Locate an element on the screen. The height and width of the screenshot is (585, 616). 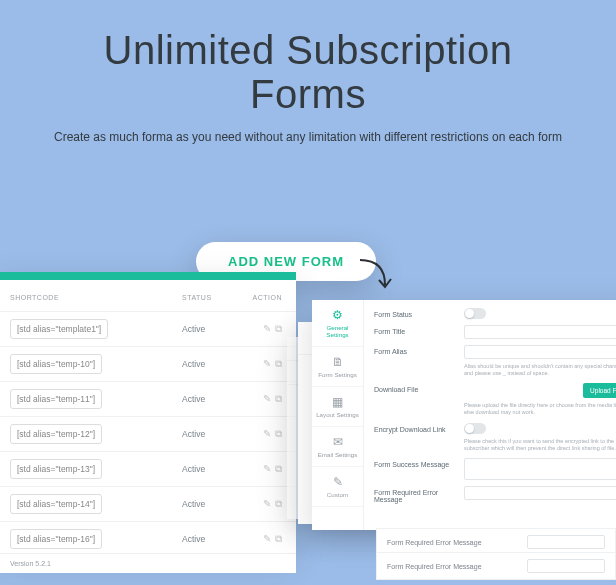
hero-subtitle: Create as much forma as you need without… is located at coordinates (308, 137).